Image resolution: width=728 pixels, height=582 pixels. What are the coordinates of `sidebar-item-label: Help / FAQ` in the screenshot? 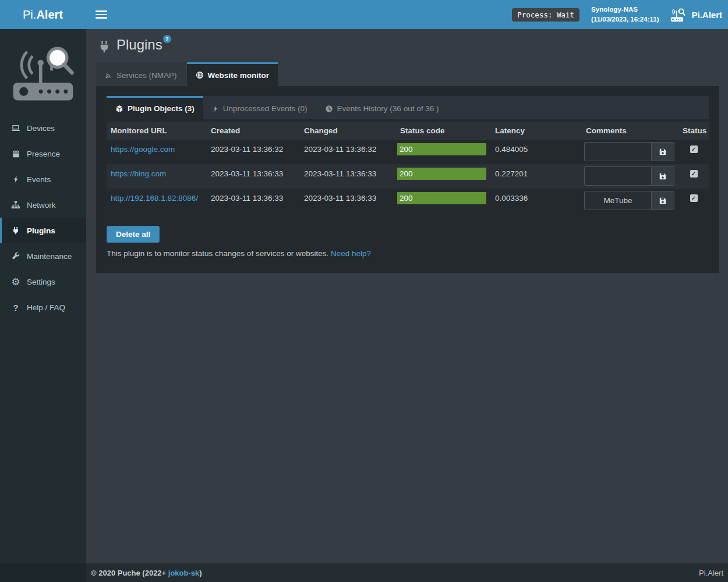 It's located at (46, 307).